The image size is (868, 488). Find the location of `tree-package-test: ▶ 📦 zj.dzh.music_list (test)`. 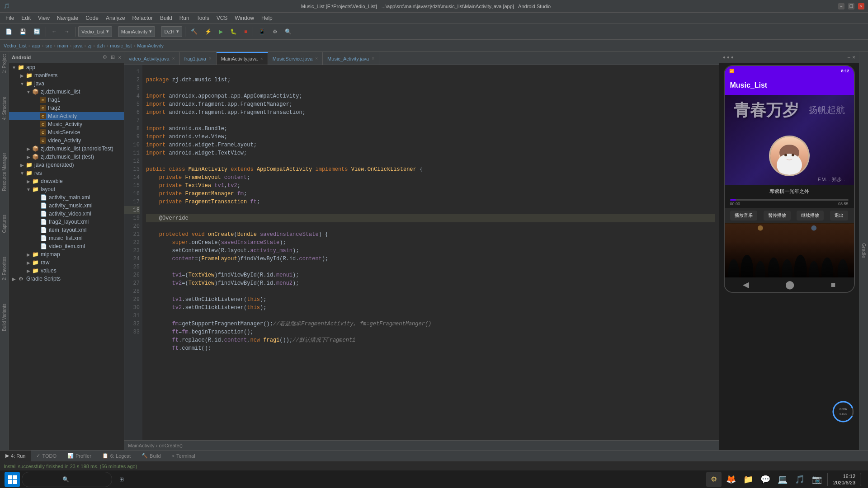

tree-package-test: ▶ 📦 zj.dzh.music_list (test) is located at coordinates (66, 157).